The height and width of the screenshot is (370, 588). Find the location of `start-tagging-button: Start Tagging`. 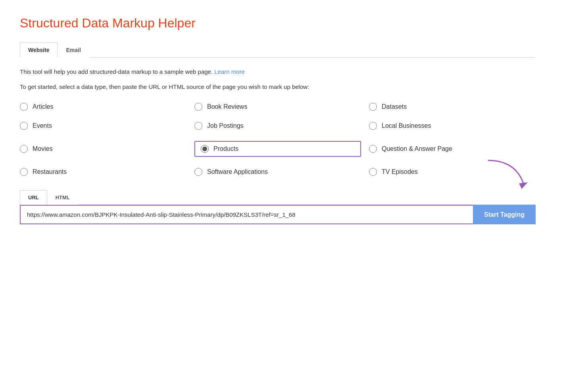

start-tagging-button: Start Tagging is located at coordinates (504, 214).